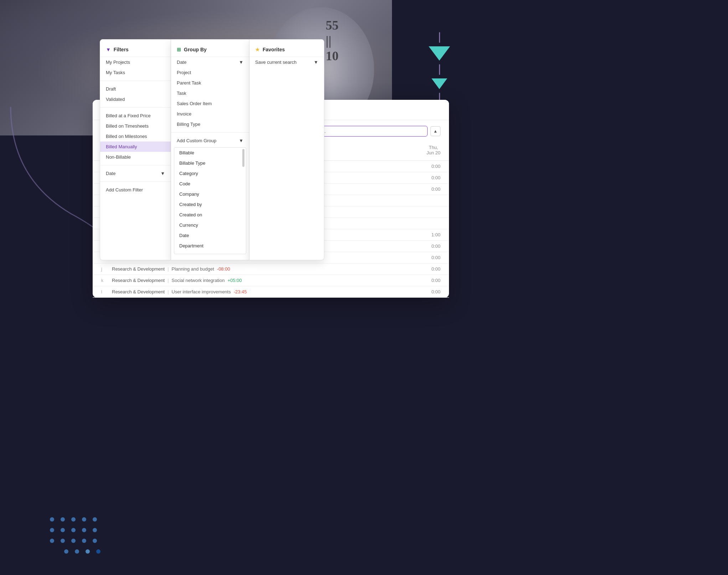 This screenshot has width=728, height=575. What do you see at coordinates (179, 50) in the screenshot?
I see `groupby-stack-icon: ⊞` at bounding box center [179, 50].